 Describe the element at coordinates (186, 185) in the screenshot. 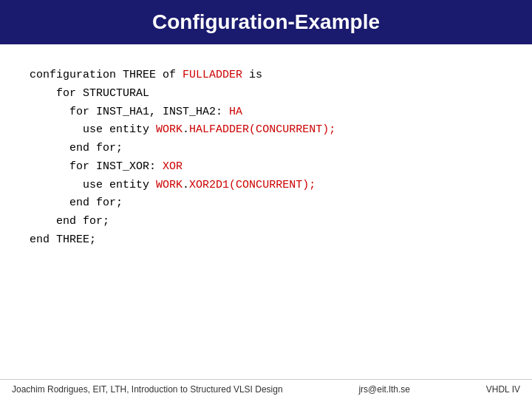

I see `code-dot2: .` at that location.